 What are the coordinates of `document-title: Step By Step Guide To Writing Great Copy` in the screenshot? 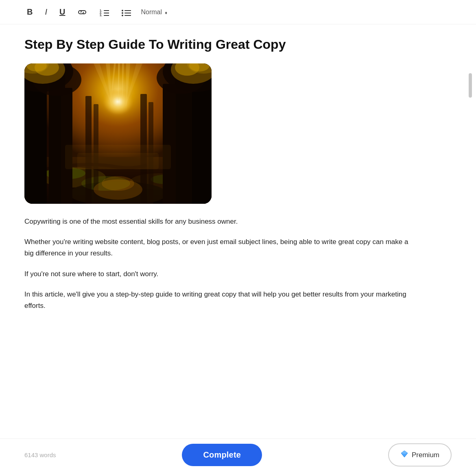 It's located at (238, 44).